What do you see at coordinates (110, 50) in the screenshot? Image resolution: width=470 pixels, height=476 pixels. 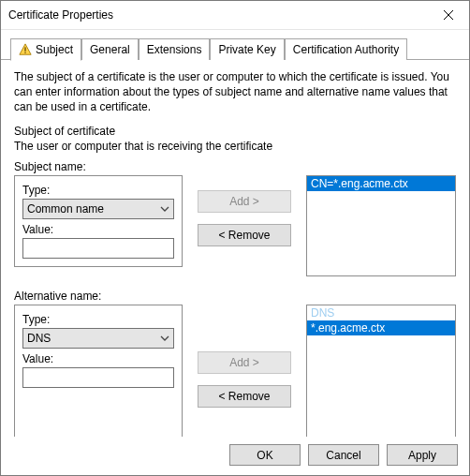 I see `tab-label: General` at bounding box center [110, 50].